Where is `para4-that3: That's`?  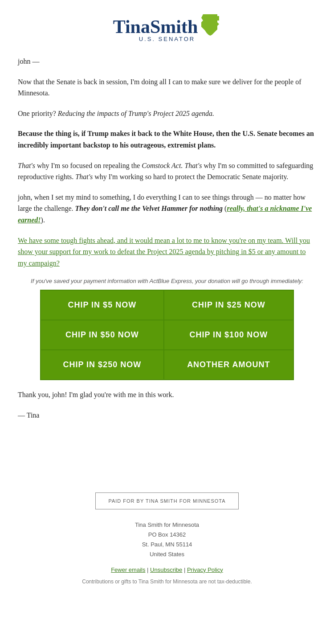
para4-that3: That's is located at coordinates (84, 176).